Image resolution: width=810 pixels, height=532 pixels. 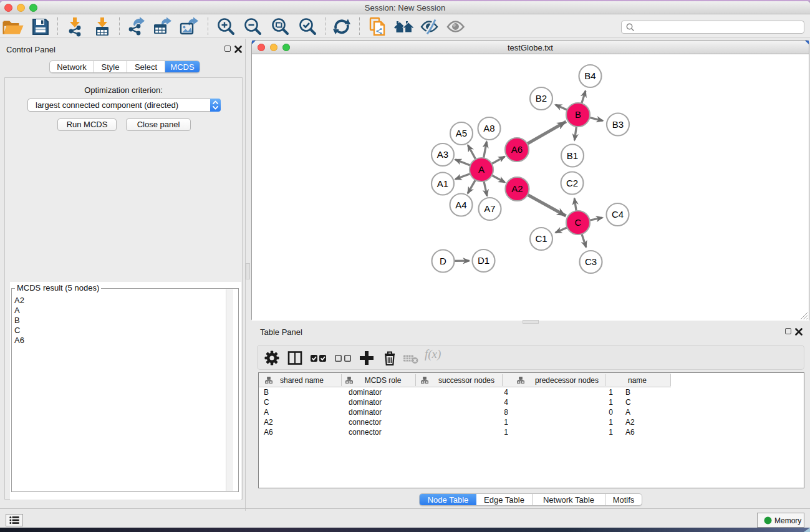 What do you see at coordinates (443, 183) in the screenshot?
I see `svg-text: A1` at bounding box center [443, 183].